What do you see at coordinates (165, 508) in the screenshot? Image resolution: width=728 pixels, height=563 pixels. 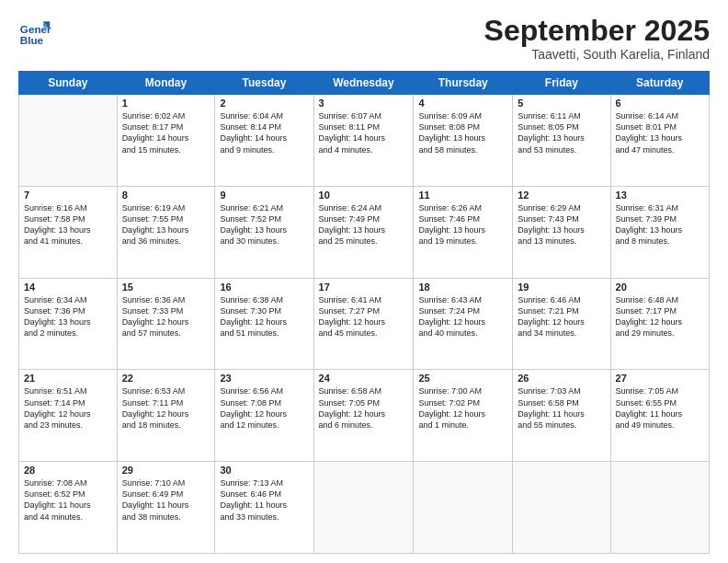 I see `calendar-cell: 29Sunrise: 7:10 AMSunset: 6:49 PMDayligh…` at bounding box center [165, 508].